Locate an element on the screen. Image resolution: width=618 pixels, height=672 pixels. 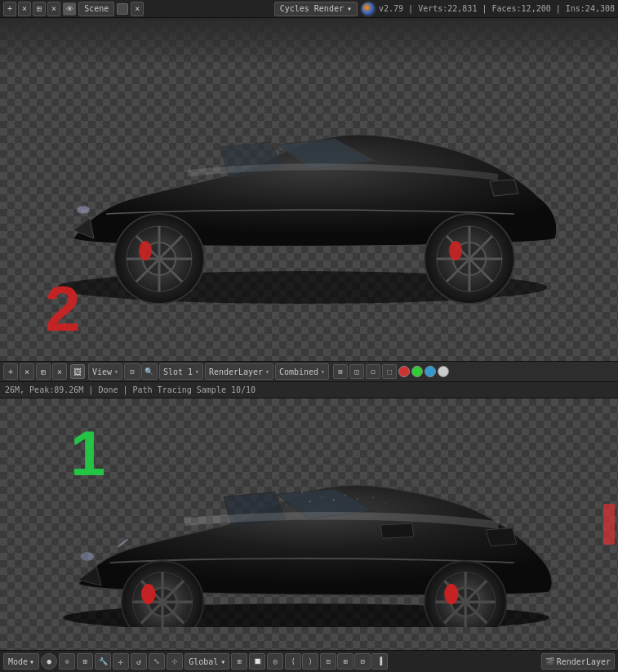
color-icon-2: ◫ is located at coordinates (357, 372).